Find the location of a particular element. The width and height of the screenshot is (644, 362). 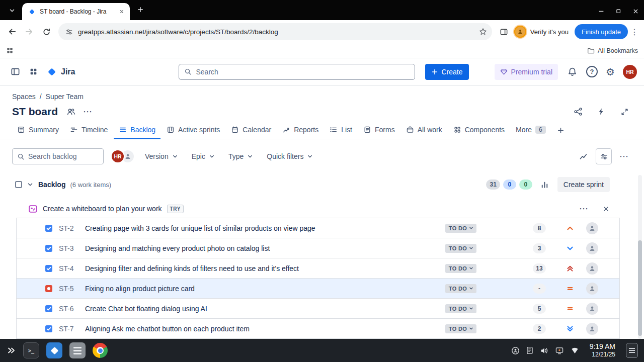

add-view-button is located at coordinates (560, 131).